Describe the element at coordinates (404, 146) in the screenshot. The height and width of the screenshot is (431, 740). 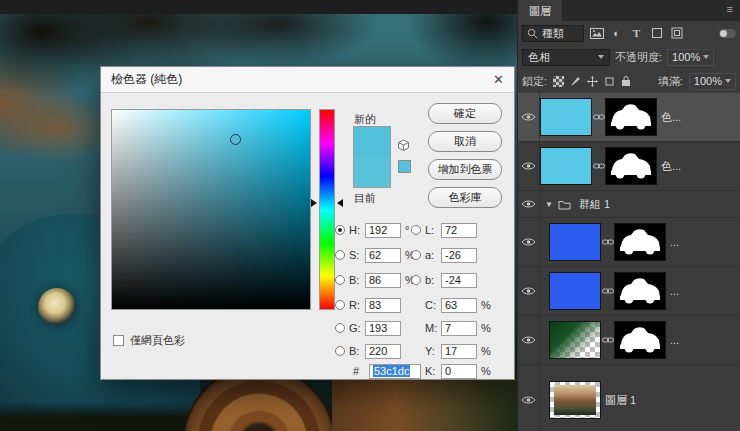
I see `web-gamut-warning-cube-icon` at that location.